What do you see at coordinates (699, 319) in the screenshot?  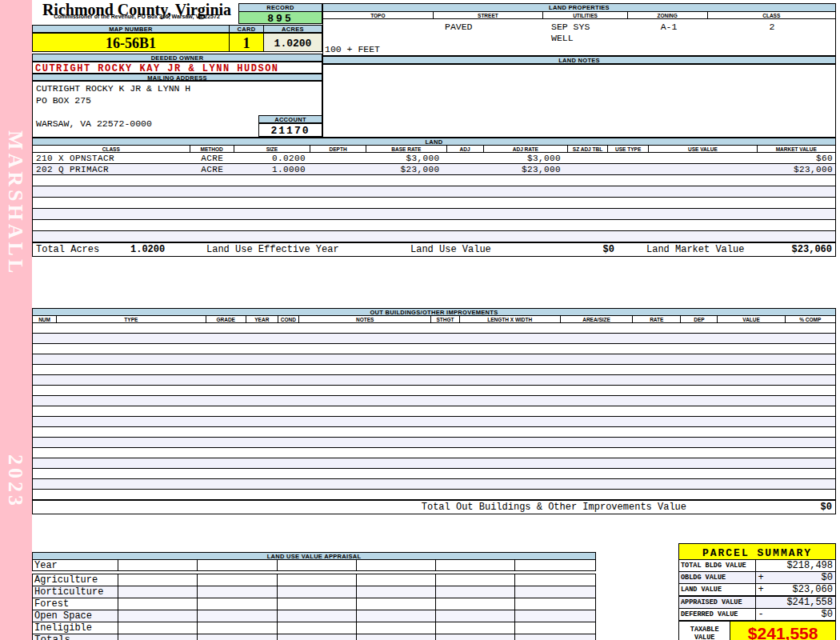 I see `col-dep: DEP` at bounding box center [699, 319].